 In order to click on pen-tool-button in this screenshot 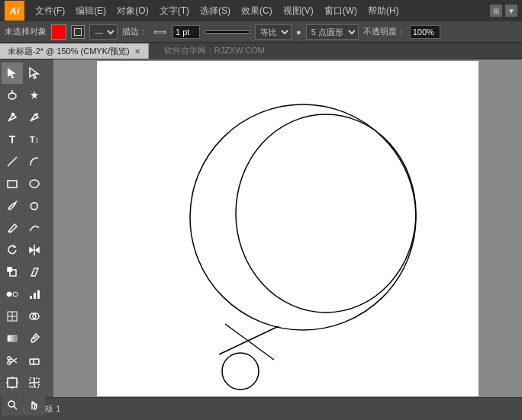, I will do `click(12, 117)`.